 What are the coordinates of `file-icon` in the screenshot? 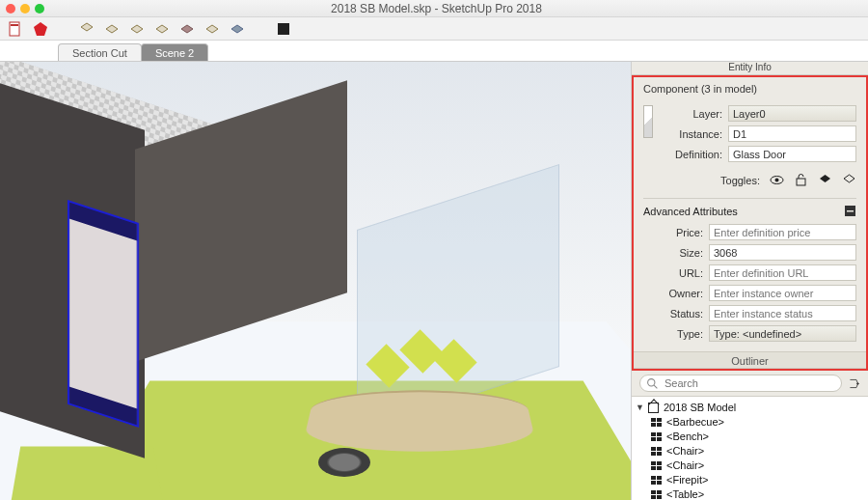 It's located at (15, 29).